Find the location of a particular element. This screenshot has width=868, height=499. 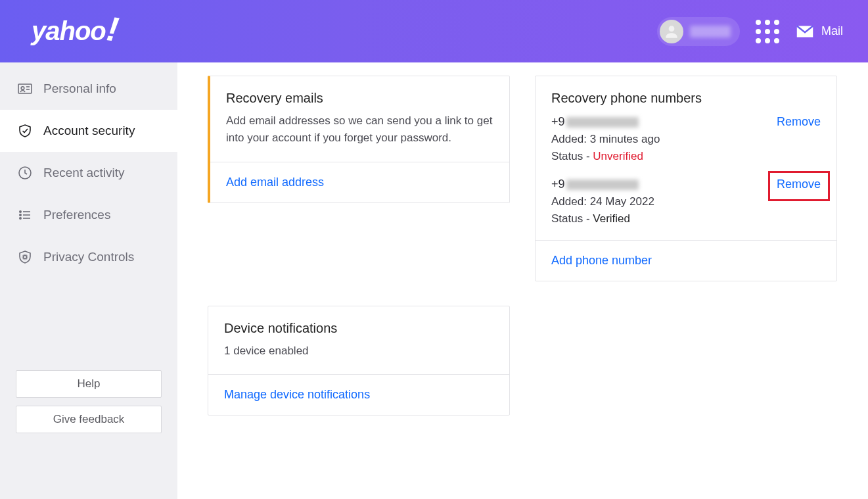

shield-gear-icon is located at coordinates (25, 257).